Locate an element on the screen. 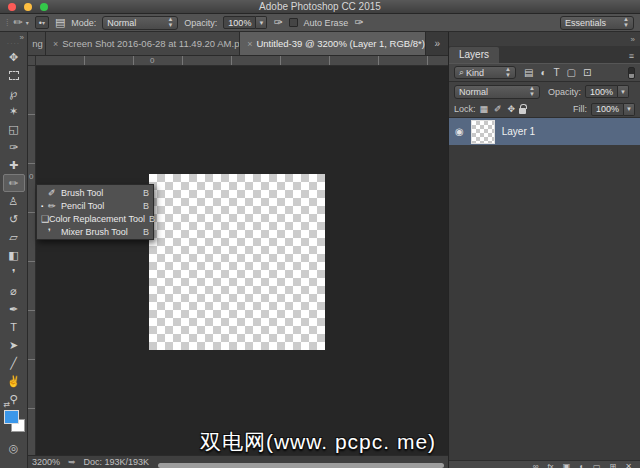 This screenshot has width=640, height=468. filter-pixel-layers-icon: ▤ is located at coordinates (528, 72).